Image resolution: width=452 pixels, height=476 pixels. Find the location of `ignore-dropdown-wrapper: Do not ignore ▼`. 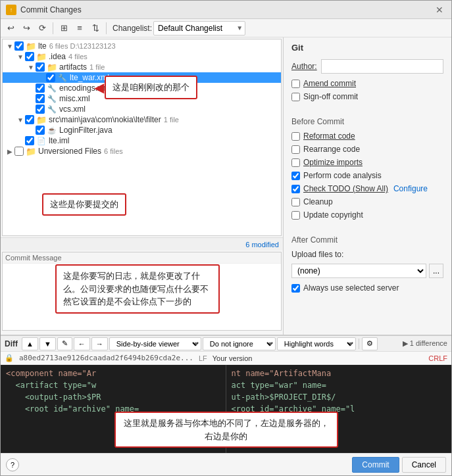

ignore-dropdown-wrapper: Do not ignore ▼ is located at coordinates (239, 344).